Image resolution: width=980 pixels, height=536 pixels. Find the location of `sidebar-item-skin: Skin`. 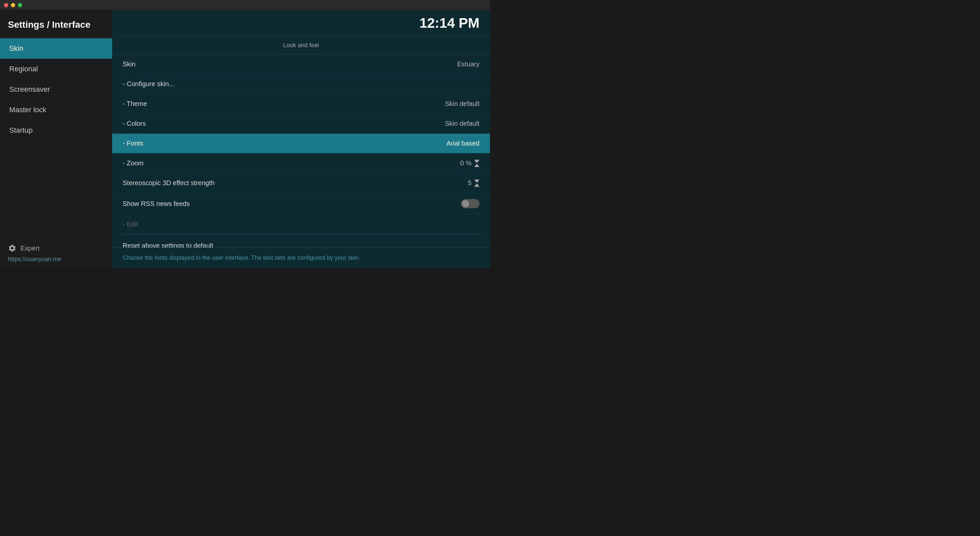

sidebar-item-skin: Skin is located at coordinates (56, 49).